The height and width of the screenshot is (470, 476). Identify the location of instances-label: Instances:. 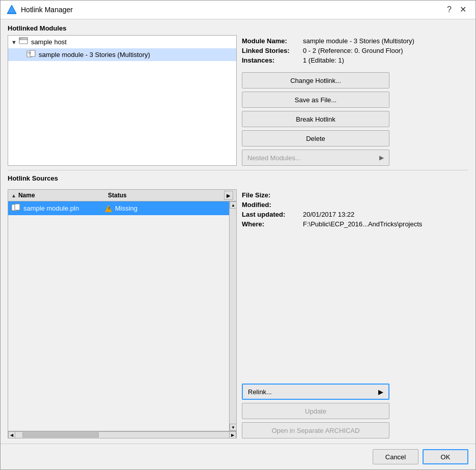
(272, 60).